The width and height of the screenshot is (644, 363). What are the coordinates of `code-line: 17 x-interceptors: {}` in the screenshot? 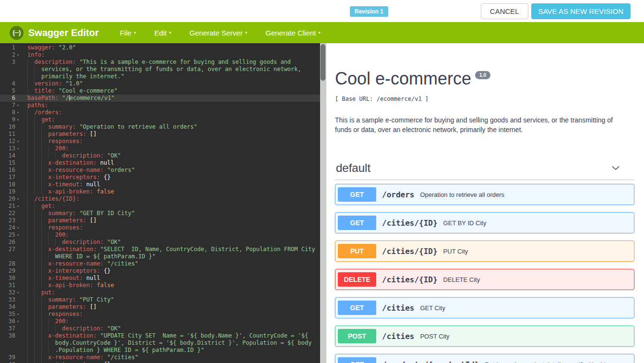 It's located at (160, 178).